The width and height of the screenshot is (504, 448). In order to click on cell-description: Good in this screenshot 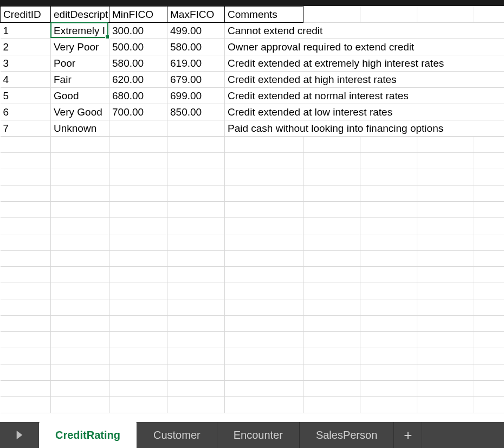, I will do `click(80, 96)`.